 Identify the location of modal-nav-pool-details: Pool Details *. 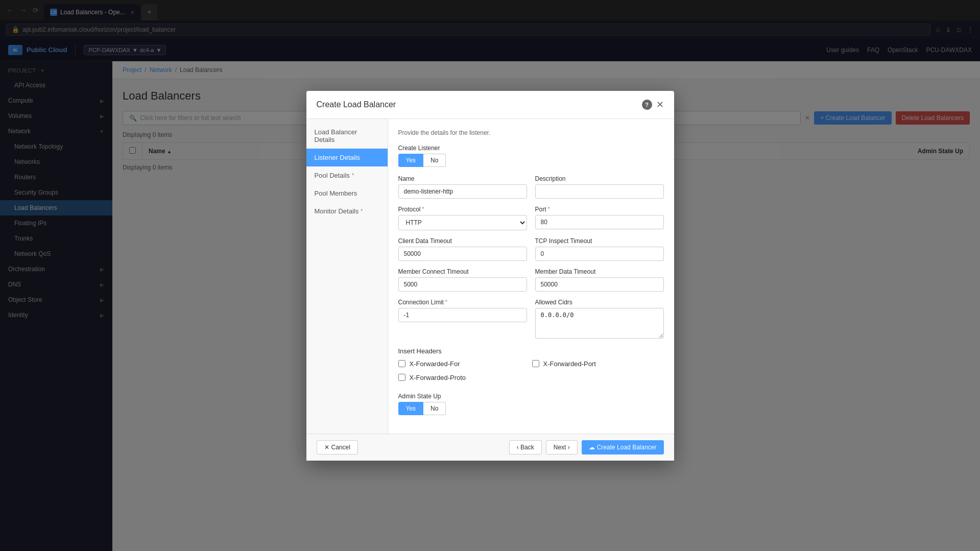
(347, 176).